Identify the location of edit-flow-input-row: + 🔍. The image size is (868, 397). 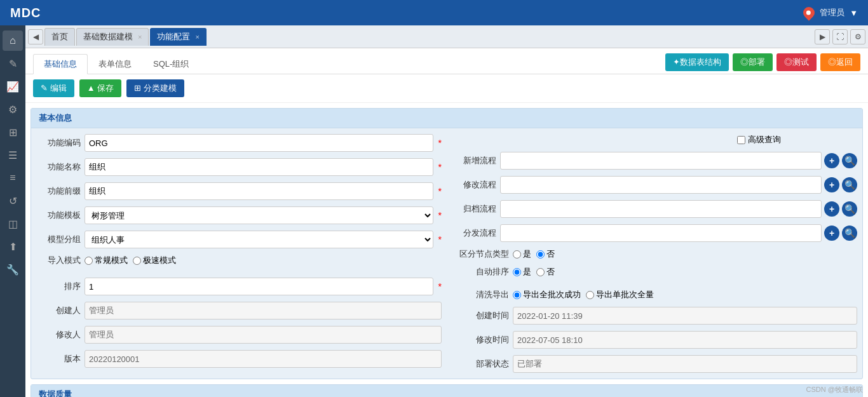
(679, 185).